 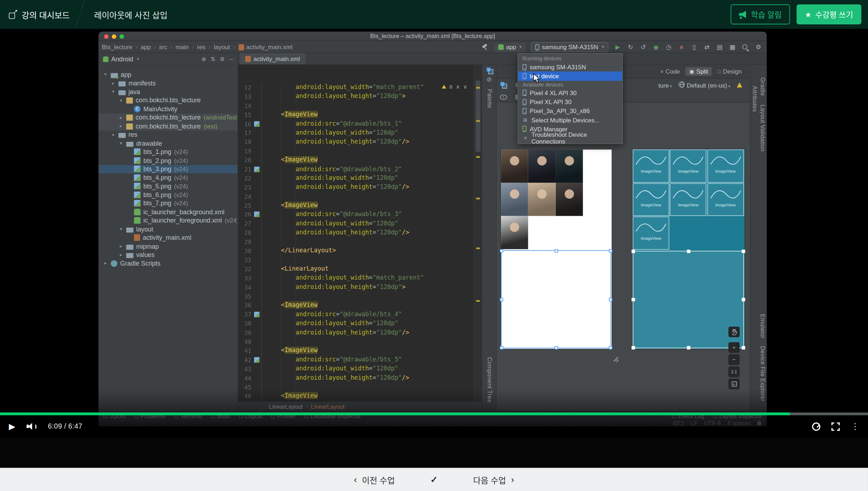 What do you see at coordinates (356, 296) in the screenshot?
I see `code-line: 35` at bounding box center [356, 296].